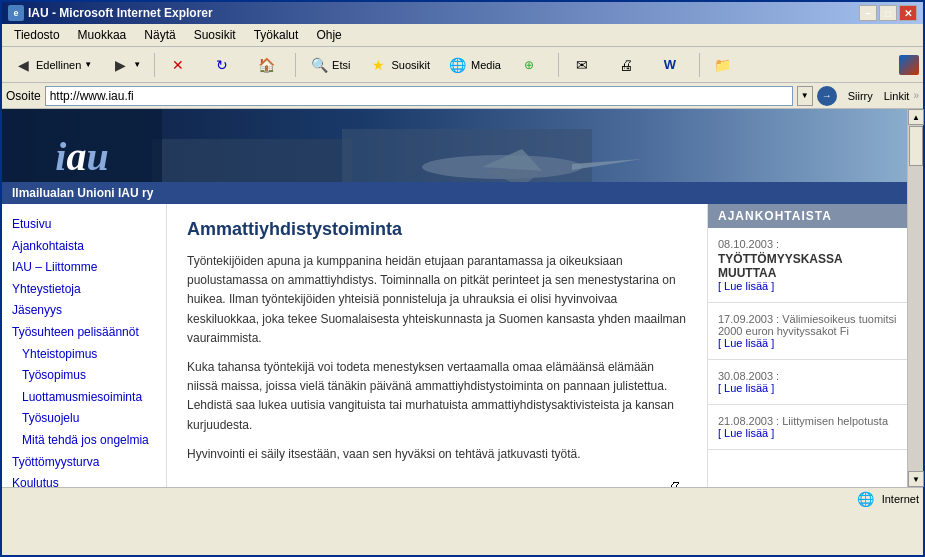  Describe the element at coordinates (805, 96) in the screenshot. I see `address-dropdown-button: ▼` at that location.